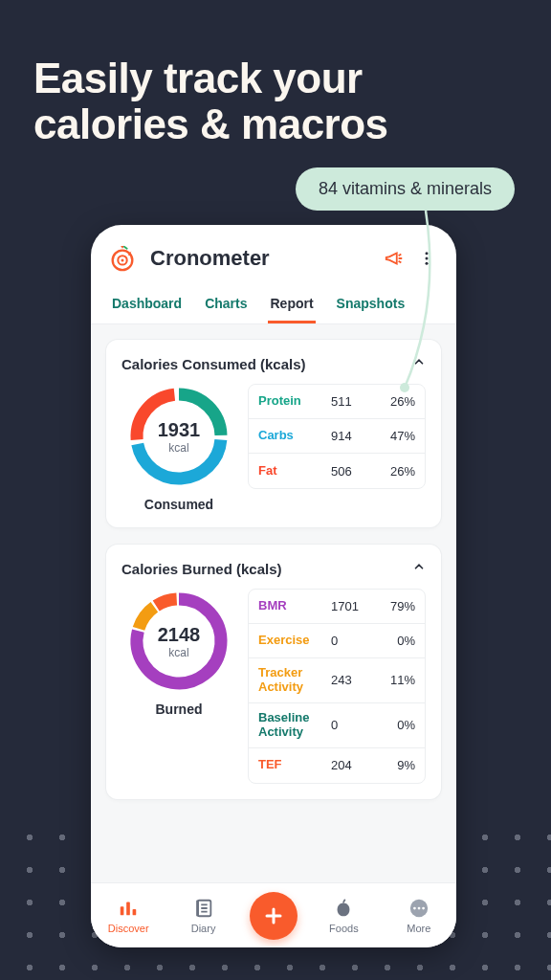  What do you see at coordinates (396, 766) in the screenshot?
I see `row-percent: 9%` at bounding box center [396, 766].